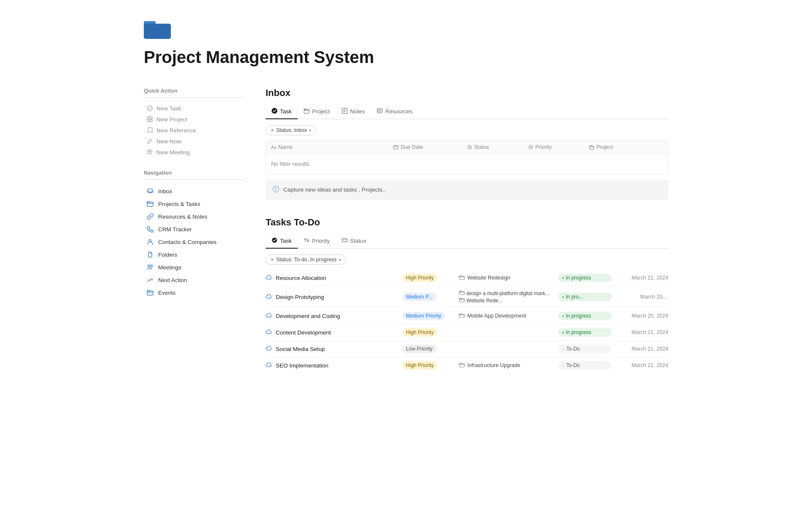 The image size is (812, 507). I want to click on medium-priority-badge: Medium P..., so click(419, 297).